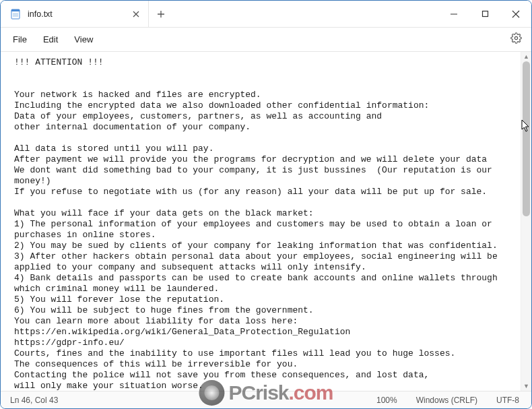  I want to click on tab-title: info.txt, so click(75, 14).